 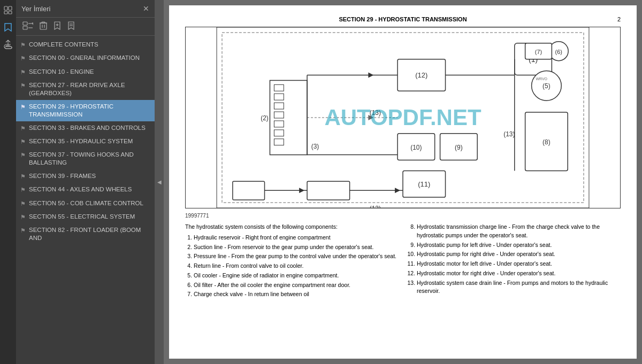 I want to click on svg-text: (6), so click(x=559, y=52).